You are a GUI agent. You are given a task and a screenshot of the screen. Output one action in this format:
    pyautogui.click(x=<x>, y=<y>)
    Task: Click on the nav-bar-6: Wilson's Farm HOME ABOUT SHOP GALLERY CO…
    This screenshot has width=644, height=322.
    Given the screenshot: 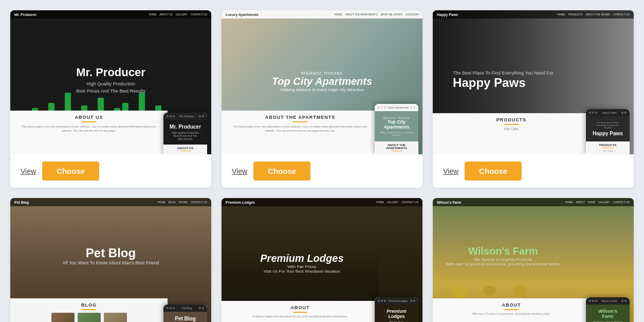 What is the action you would take?
    pyautogui.click(x=533, y=202)
    